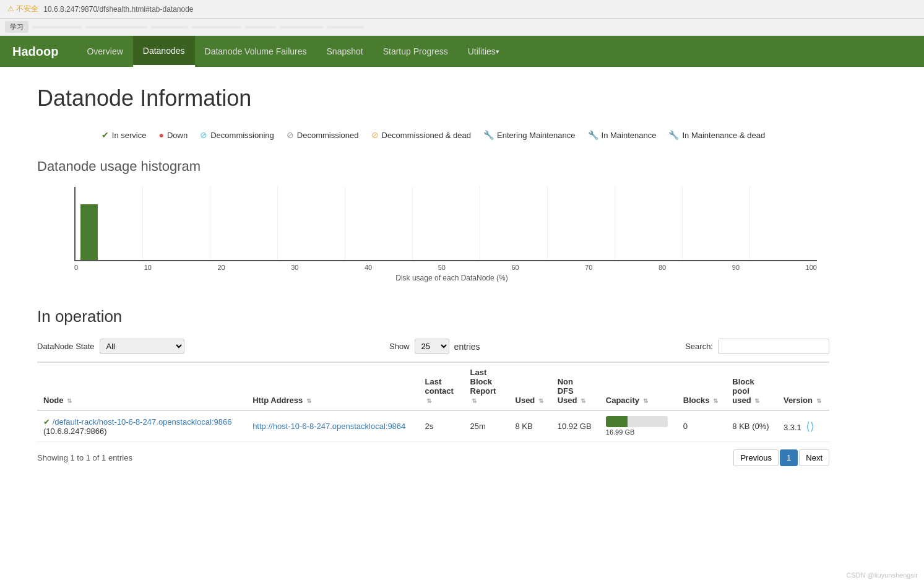  I want to click on col-node: Node ⇅, so click(142, 386).